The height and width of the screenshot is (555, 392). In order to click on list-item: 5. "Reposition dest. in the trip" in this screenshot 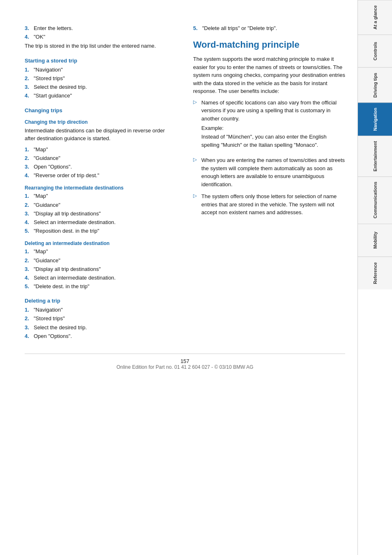, I will do `click(101, 231)`.